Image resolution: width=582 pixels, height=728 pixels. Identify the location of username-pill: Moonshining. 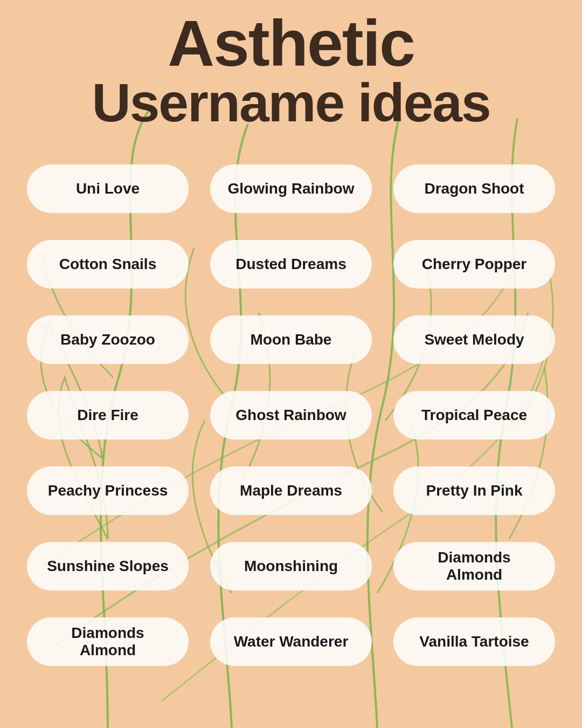
(291, 566).